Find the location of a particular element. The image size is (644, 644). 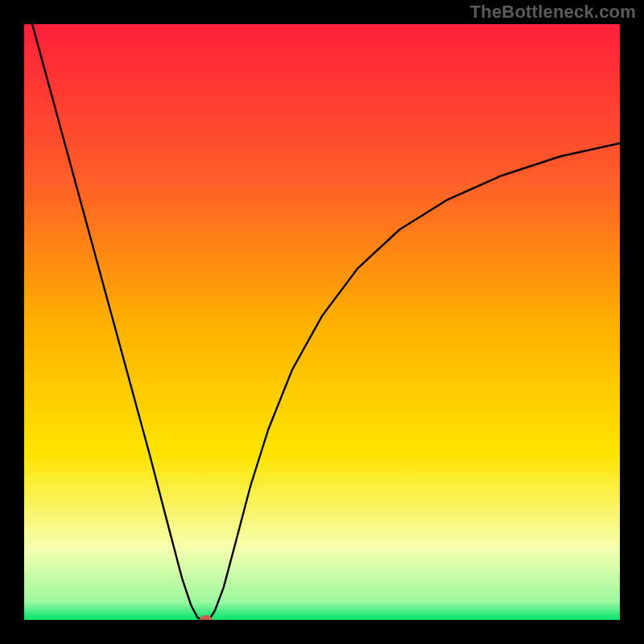

watermark-text: TheBottleneck.com is located at coordinates (553, 12).